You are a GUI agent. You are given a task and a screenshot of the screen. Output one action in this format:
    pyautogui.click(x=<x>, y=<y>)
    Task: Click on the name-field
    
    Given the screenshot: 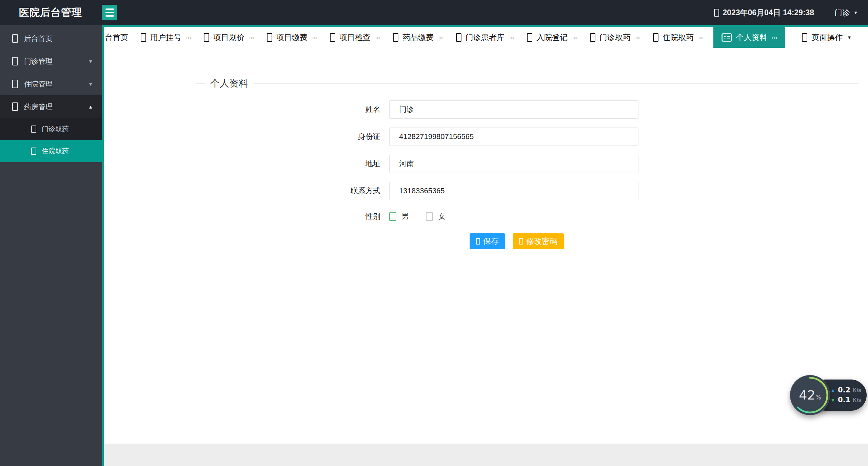 What is the action you would take?
    pyautogui.click(x=514, y=110)
    